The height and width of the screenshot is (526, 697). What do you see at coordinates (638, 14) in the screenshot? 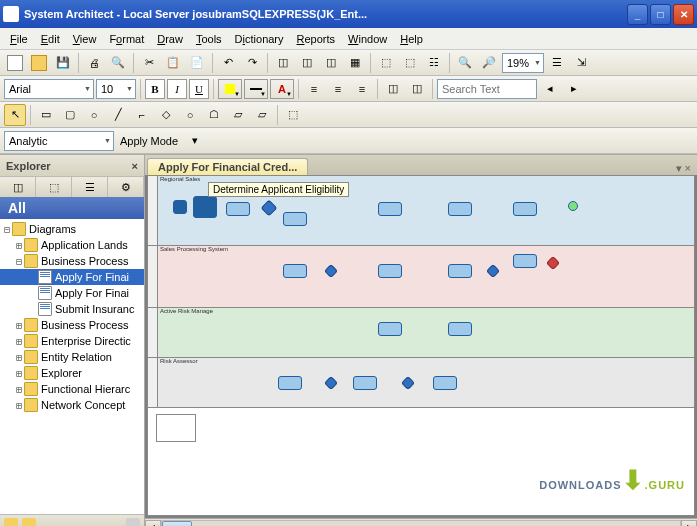
I see `minimize-button: _` at bounding box center [638, 14].